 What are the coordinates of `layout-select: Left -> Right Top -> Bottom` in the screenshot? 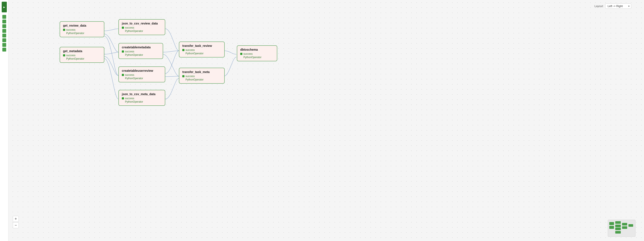 It's located at (618, 6).